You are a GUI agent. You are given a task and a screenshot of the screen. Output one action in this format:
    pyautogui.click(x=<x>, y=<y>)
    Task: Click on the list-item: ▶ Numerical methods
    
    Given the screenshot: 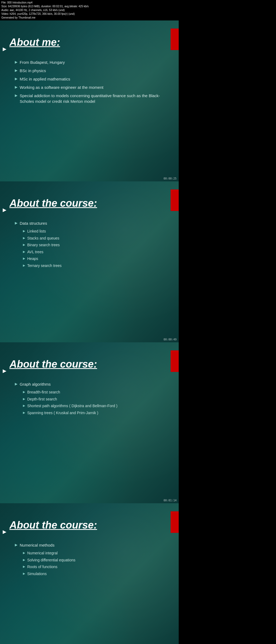 What is the action you would take?
    pyautogui.click(x=45, y=545)
    